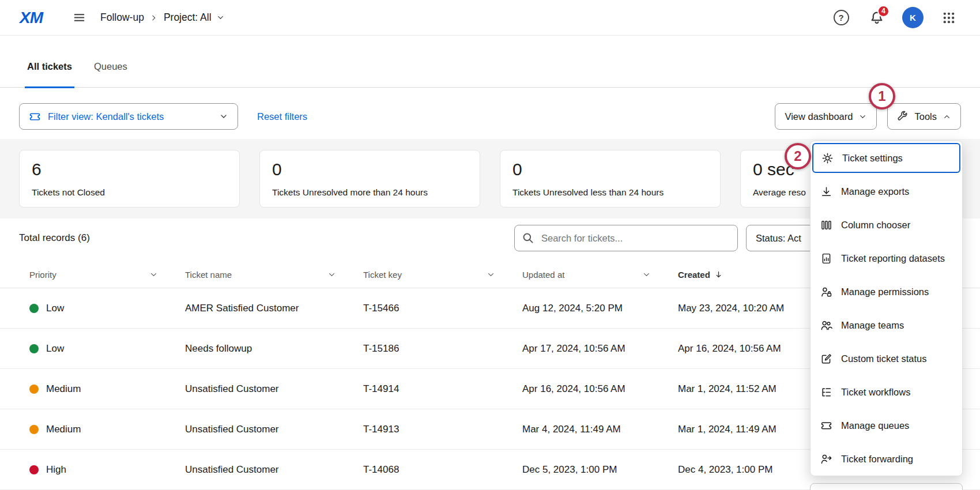  Describe the element at coordinates (626, 238) in the screenshot. I see `search-input` at that location.